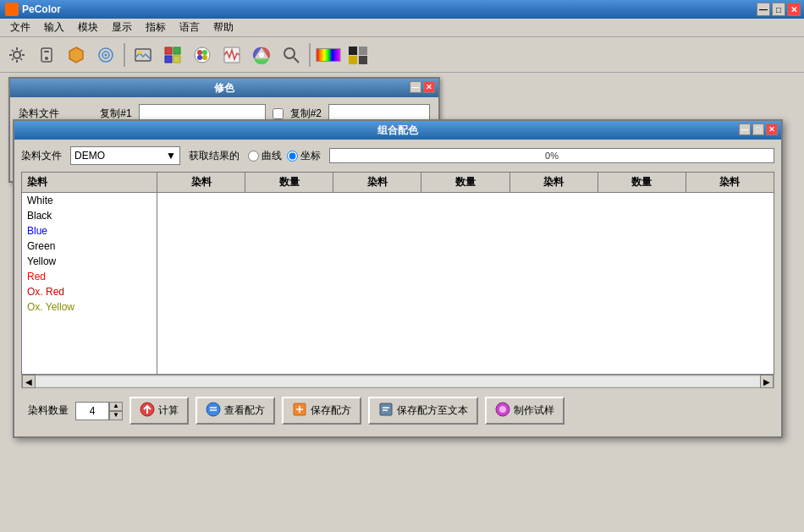 The image size is (804, 532). Describe the element at coordinates (90, 183) in the screenshot. I see `dye-list-header: 染料` at that location.